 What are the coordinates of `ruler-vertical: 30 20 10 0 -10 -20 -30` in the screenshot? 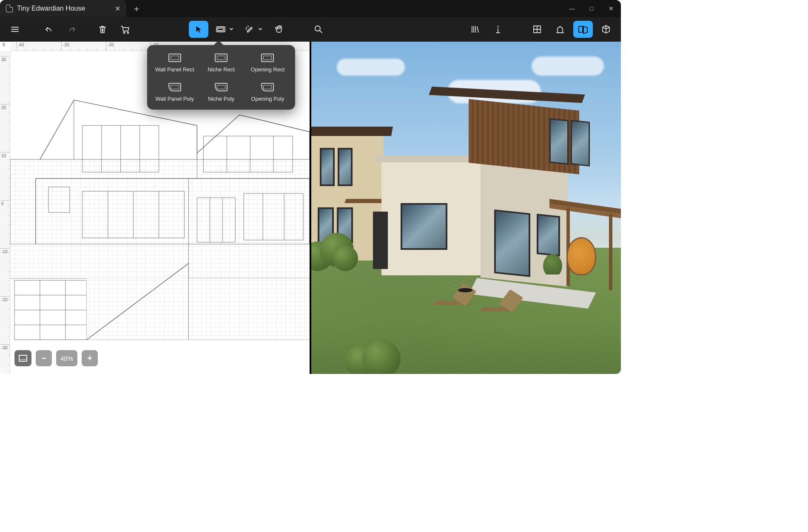 It's located at (5, 212).